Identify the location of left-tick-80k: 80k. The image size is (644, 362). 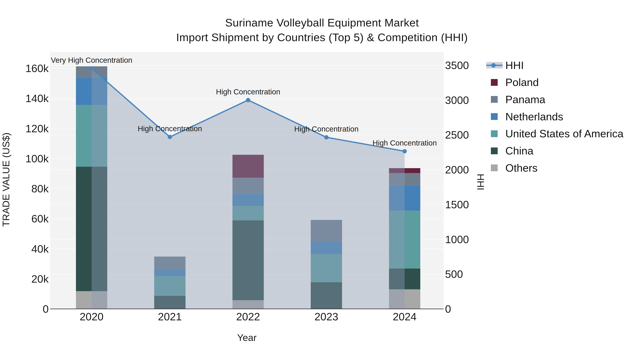
(40, 189).